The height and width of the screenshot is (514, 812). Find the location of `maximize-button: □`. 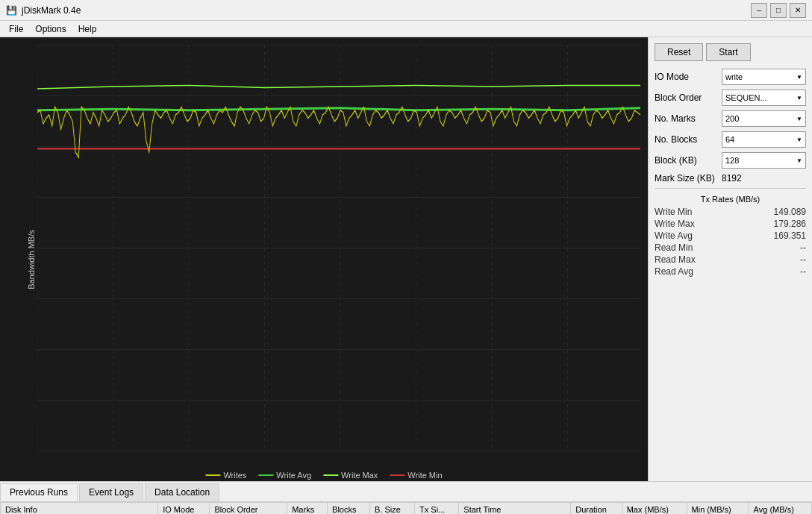

maximize-button: □ is located at coordinates (778, 10).